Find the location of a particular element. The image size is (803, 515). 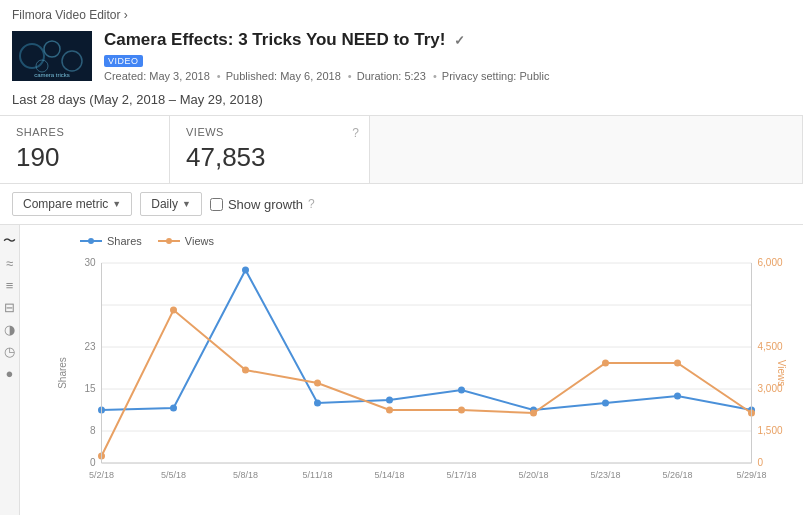

nav-icon-person: ● is located at coordinates (10, 373).